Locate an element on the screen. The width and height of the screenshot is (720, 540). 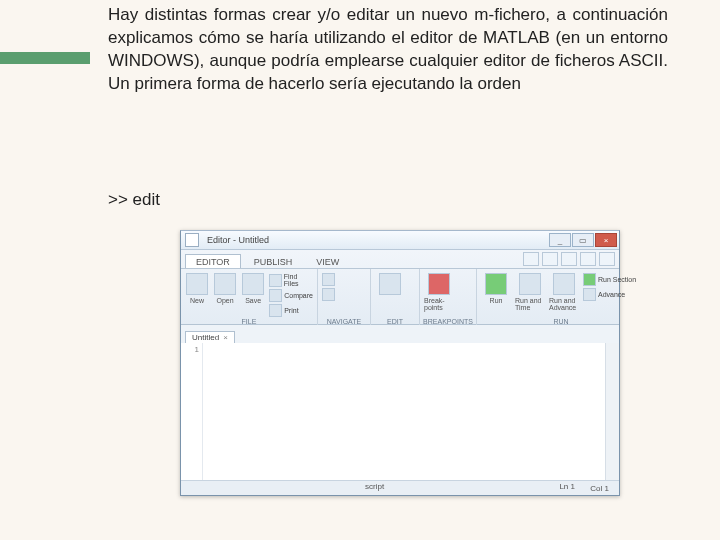
insert-button is located at coordinates (390, 294).